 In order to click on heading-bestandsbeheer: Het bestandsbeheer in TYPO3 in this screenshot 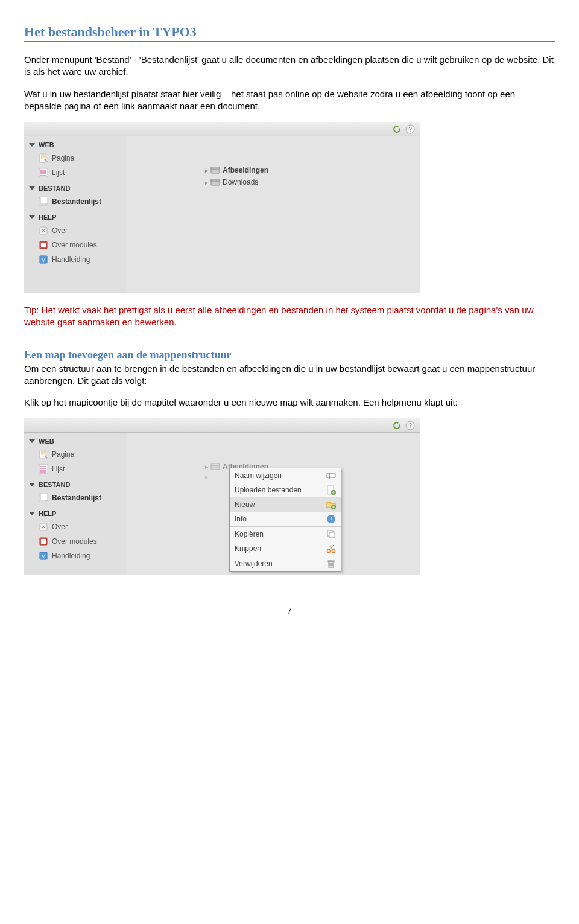, I will do `click(290, 33)`.